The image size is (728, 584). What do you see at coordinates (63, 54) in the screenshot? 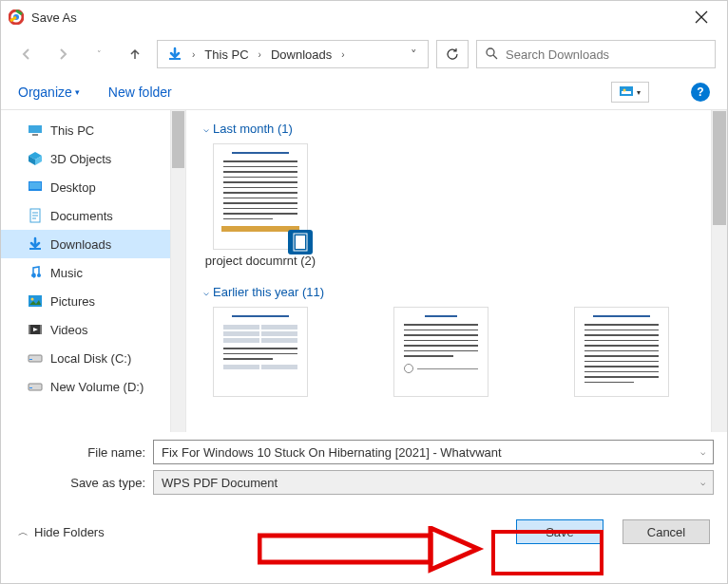
I see `forward-button` at bounding box center [63, 54].